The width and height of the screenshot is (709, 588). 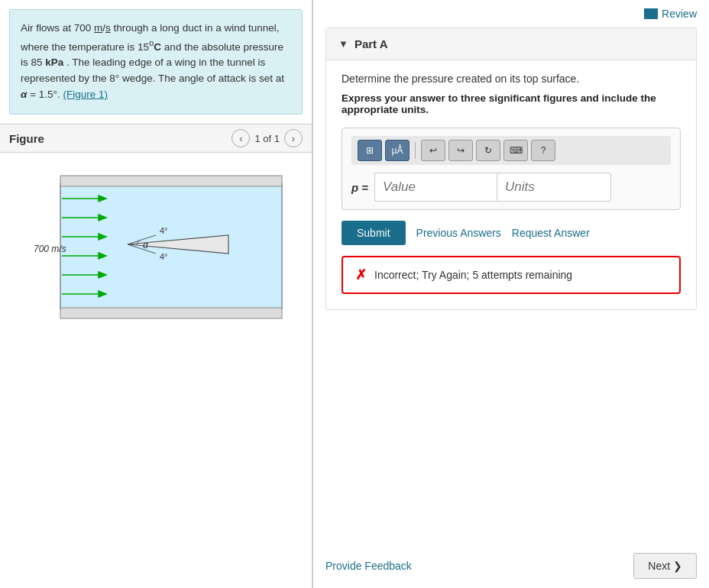 What do you see at coordinates (433, 150) in the screenshot?
I see `undo-button: ↩` at bounding box center [433, 150].